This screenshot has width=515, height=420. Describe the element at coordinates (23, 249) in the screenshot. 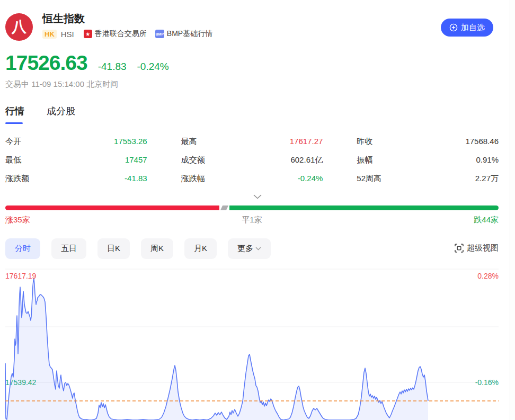

I see `period-intraday: 分时` at that location.